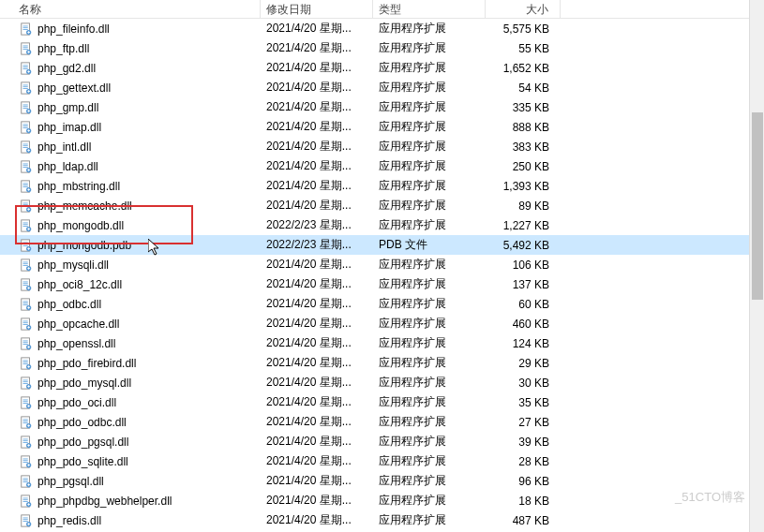  I want to click on file-name-cell: php_phpdbg_webhelper.dll, so click(130, 501).